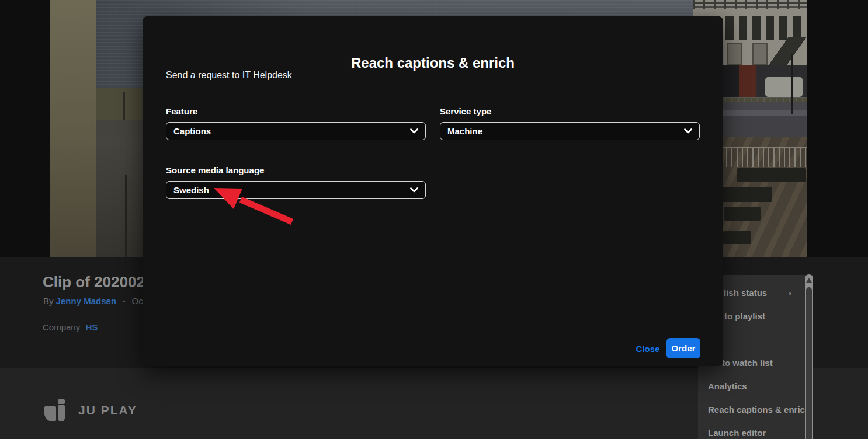  Describe the element at coordinates (465, 131) in the screenshot. I see `service-type-value: Machine` at that location.